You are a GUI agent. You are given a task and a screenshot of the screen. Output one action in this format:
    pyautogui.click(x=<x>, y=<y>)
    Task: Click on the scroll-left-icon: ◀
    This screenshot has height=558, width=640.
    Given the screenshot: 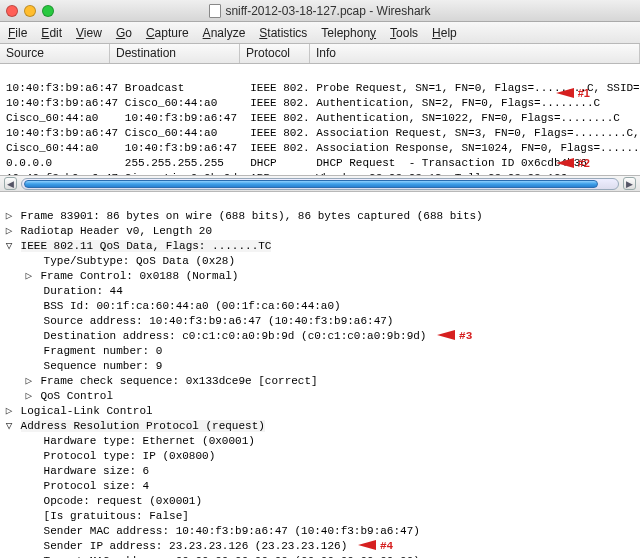 What is the action you would take?
    pyautogui.click(x=10, y=184)
    